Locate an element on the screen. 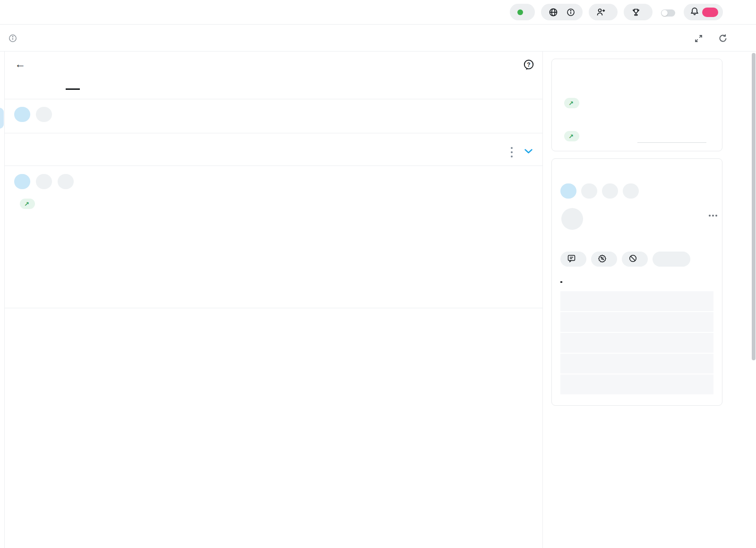 The image size is (756, 548). earnings-value: ↗ is located at coordinates (570, 136).